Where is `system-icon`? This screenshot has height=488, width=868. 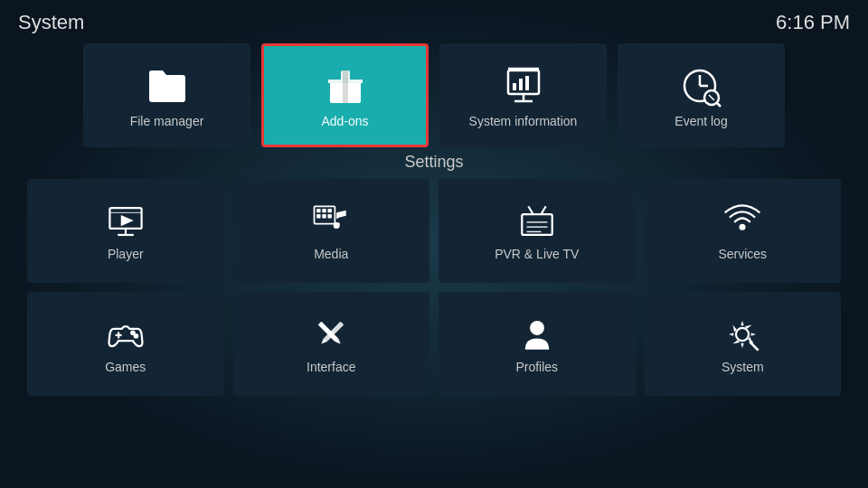
system-icon is located at coordinates (742, 334).